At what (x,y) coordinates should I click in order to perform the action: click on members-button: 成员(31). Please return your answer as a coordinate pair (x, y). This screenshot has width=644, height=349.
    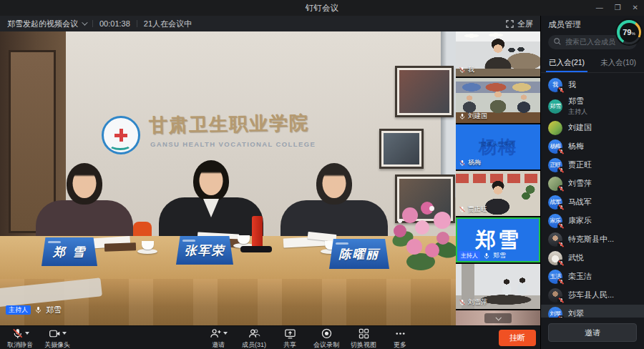
    Looking at the image, I should click on (254, 338).